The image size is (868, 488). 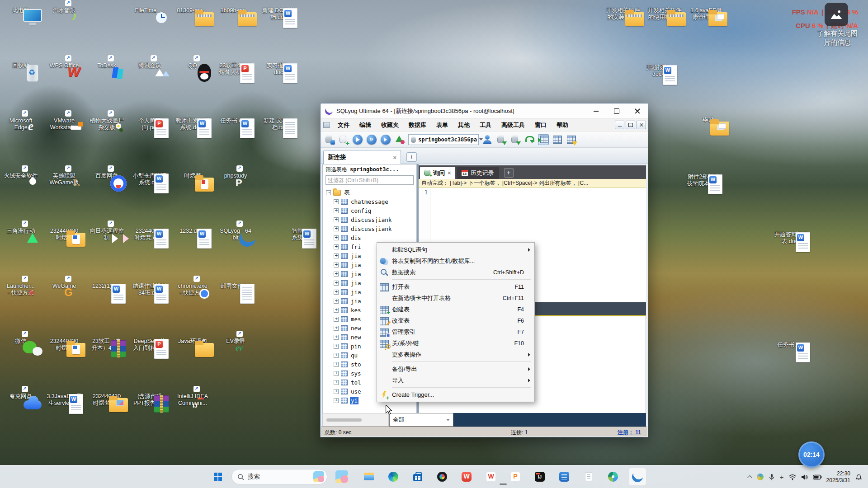 I want to click on toolbar-table-grid, so click(x=557, y=140).